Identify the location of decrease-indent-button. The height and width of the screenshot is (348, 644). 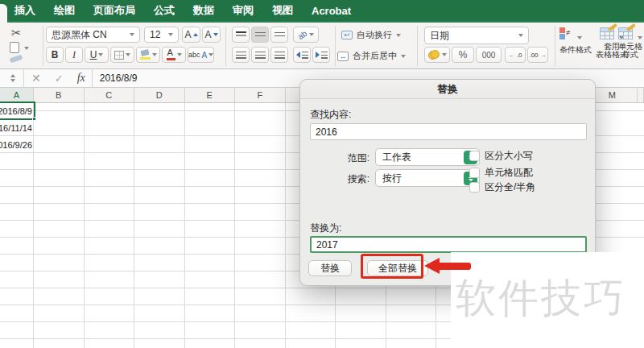
(302, 55).